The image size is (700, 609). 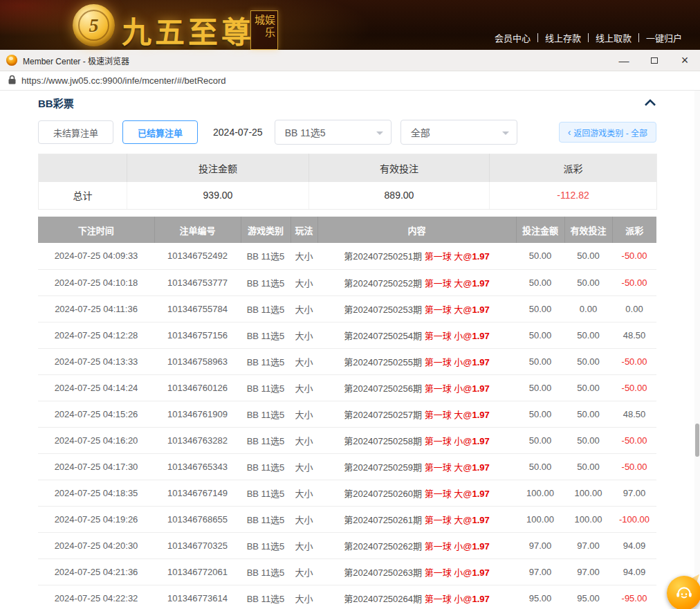 What do you see at coordinates (188, 30) in the screenshot?
I see `site-logo-text: 九五至尊` at bounding box center [188, 30].